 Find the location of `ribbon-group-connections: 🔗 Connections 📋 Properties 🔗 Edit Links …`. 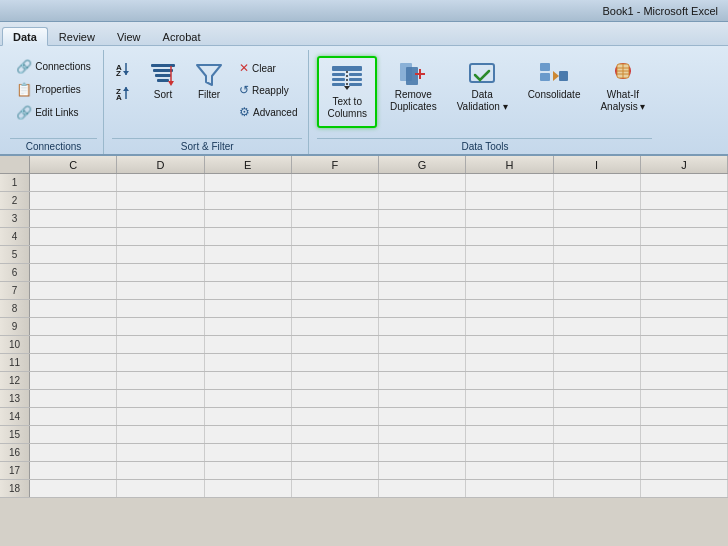

ribbon-group-connections: 🔗 Connections 📋 Properties 🔗 Edit Links … is located at coordinates (54, 102).